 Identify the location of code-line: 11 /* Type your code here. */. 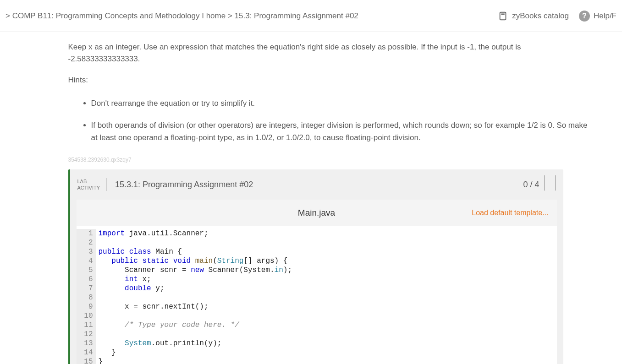
(317, 325).